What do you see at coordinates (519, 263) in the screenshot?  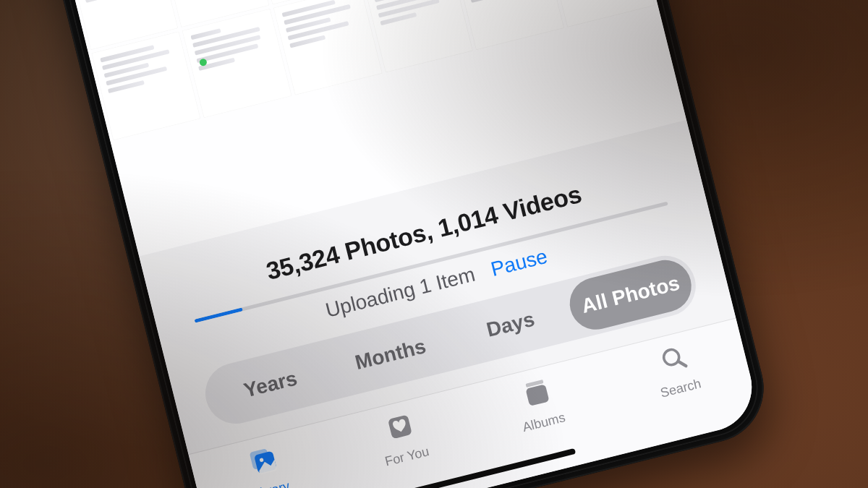 I see `pause-upload-button: Pause` at bounding box center [519, 263].